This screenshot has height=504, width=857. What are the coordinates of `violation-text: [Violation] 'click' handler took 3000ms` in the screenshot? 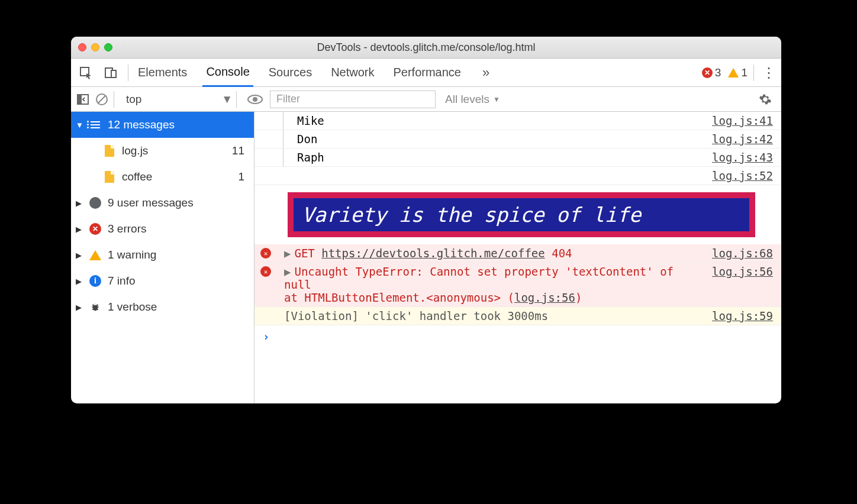 It's located at (416, 316).